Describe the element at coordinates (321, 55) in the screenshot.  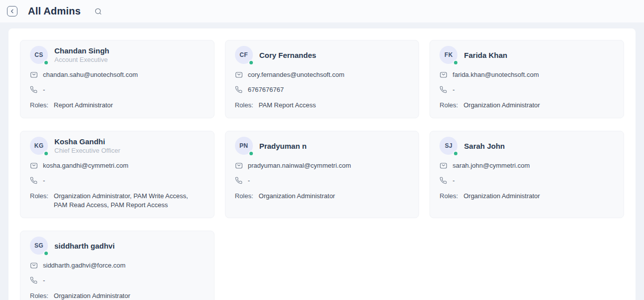
I see `admin-card-header: CF Cory Fernandes` at that location.